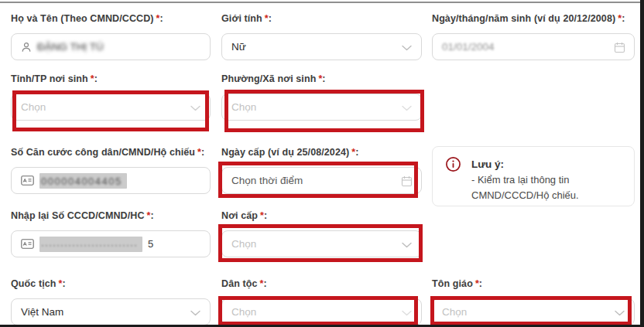  What do you see at coordinates (111, 79) in the screenshot?
I see `field-birth-province: Tỉnh/TP nơi sinh*: Chọn` at bounding box center [111, 79].